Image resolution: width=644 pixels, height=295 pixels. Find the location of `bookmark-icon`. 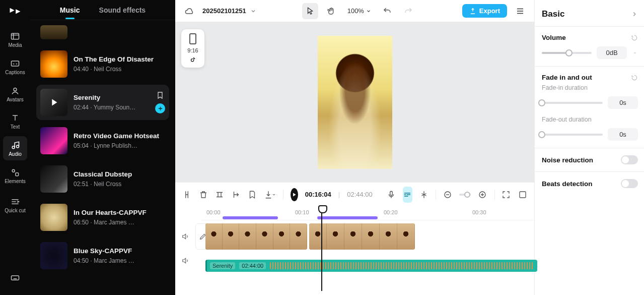

bookmark-icon is located at coordinates (160, 95).